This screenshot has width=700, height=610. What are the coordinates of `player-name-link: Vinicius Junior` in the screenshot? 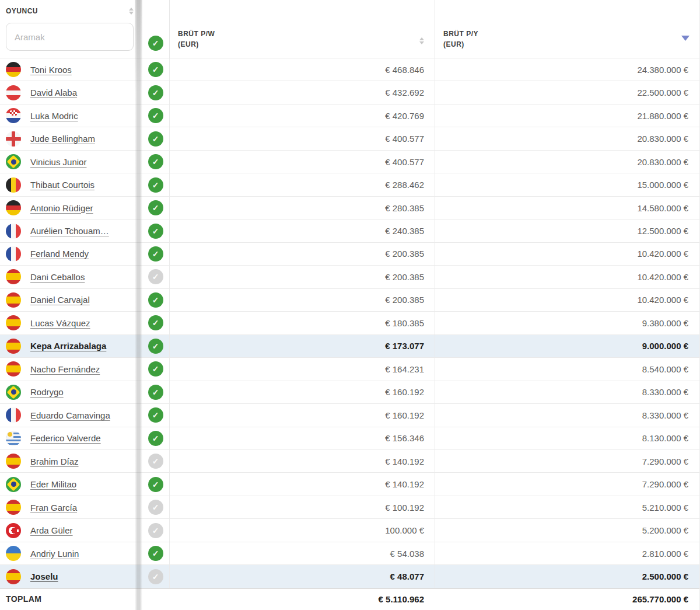 It's located at (58, 162).